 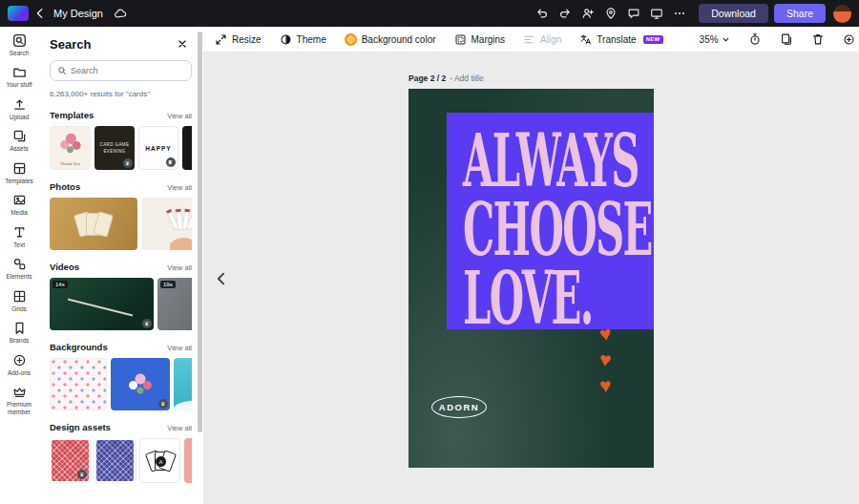 What do you see at coordinates (19, 267) in the screenshot?
I see `sidebar-item-elements: Elements` at bounding box center [19, 267].